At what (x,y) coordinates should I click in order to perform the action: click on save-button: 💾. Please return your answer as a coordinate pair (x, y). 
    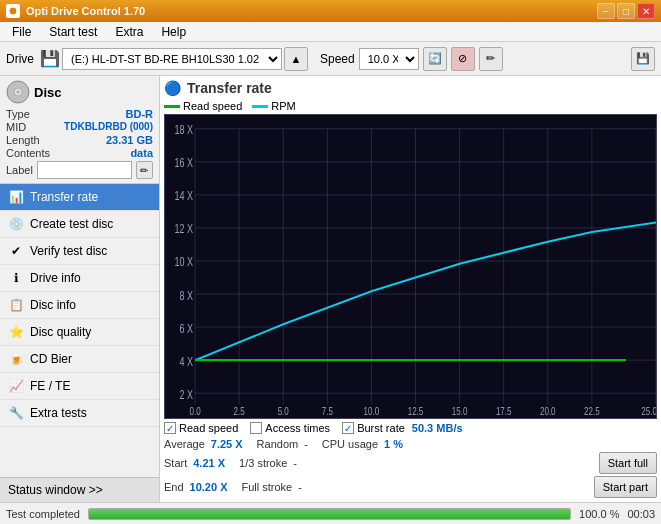
    Looking at the image, I should click on (643, 59).